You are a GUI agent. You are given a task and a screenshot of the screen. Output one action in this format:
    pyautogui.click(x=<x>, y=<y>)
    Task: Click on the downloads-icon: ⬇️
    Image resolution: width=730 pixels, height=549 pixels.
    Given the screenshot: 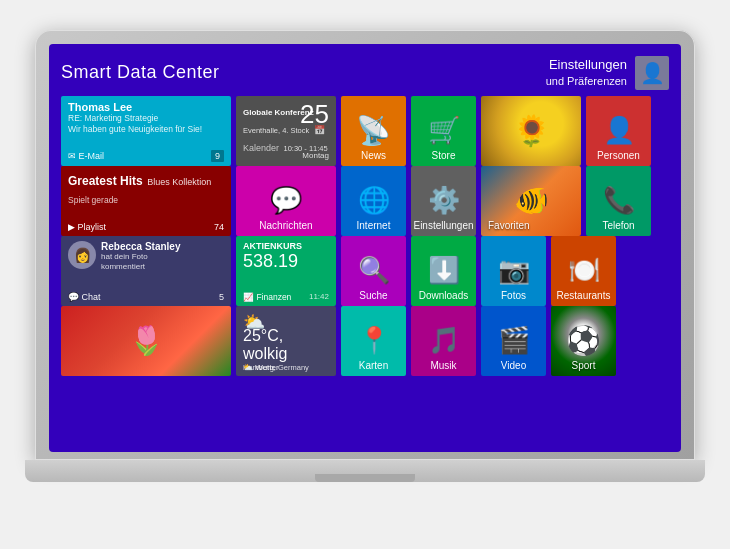 What is the action you would take?
    pyautogui.click(x=444, y=270)
    